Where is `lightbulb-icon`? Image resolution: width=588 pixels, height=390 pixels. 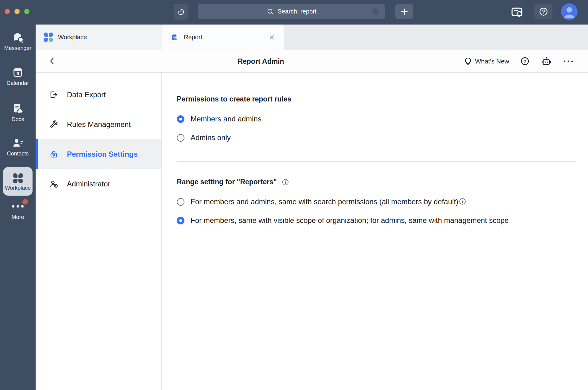 lightbulb-icon is located at coordinates (468, 61).